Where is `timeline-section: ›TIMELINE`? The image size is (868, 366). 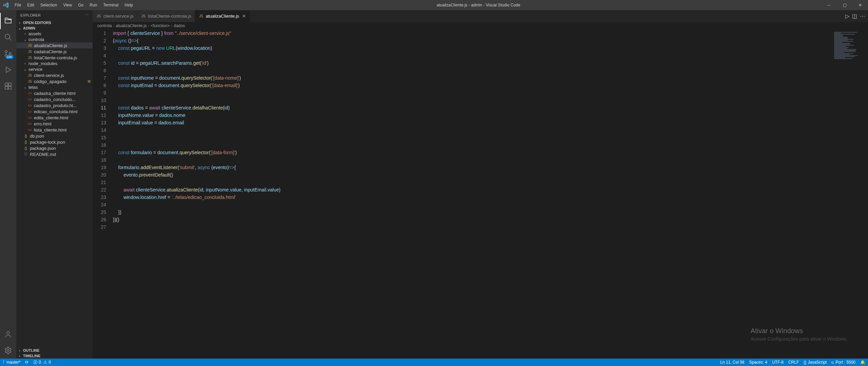
timeline-section: ›TIMELINE is located at coordinates (54, 356).